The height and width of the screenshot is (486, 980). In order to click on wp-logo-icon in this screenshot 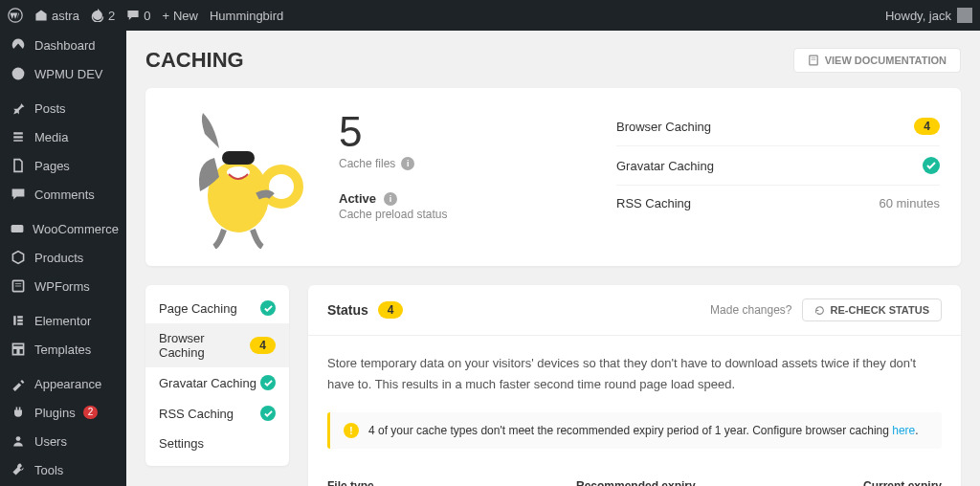, I will do `click(15, 15)`.